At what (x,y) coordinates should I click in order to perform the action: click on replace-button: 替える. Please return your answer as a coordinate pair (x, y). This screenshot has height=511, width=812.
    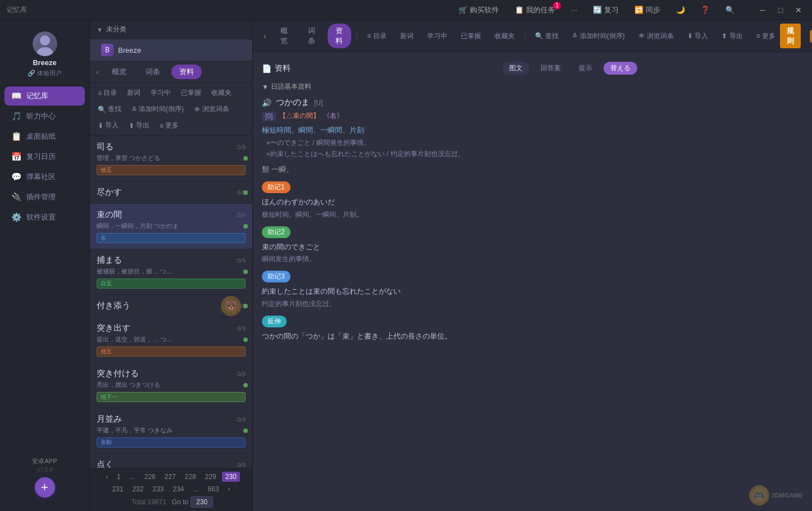
    Looking at the image, I should click on (620, 69).